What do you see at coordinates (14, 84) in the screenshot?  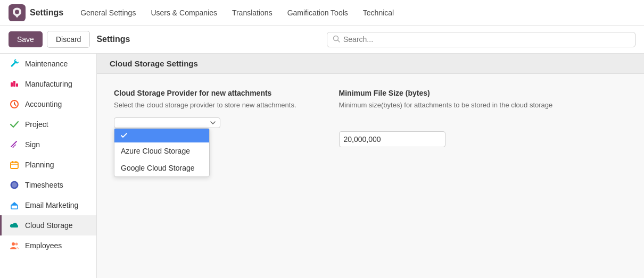 I see `manufacturing-icon` at bounding box center [14, 84].